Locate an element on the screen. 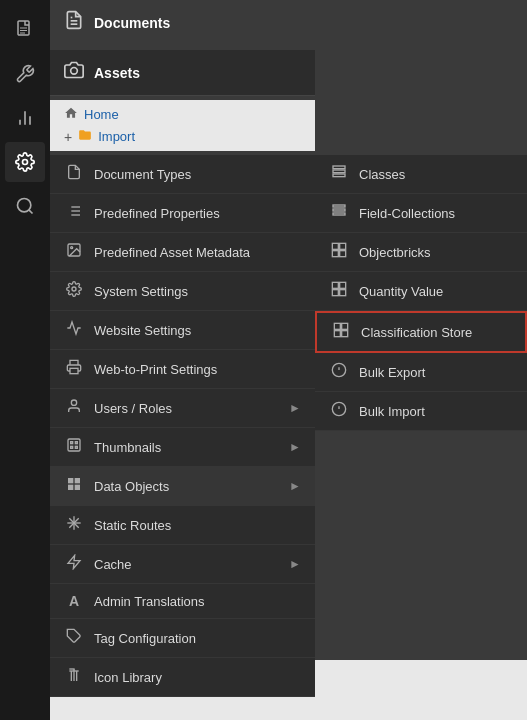  data-objects-icon is located at coordinates (74, 486).